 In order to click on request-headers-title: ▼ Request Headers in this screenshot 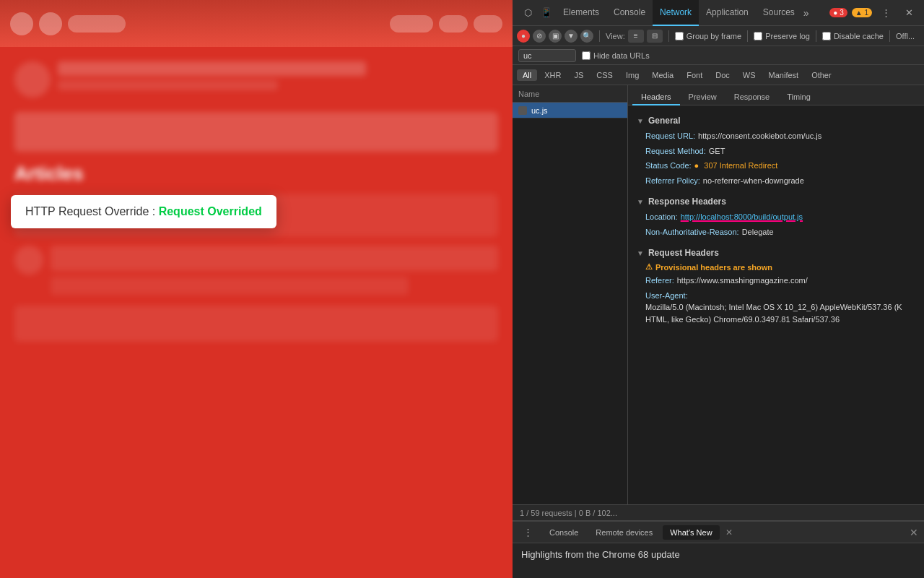, I will do `click(776, 253)`.